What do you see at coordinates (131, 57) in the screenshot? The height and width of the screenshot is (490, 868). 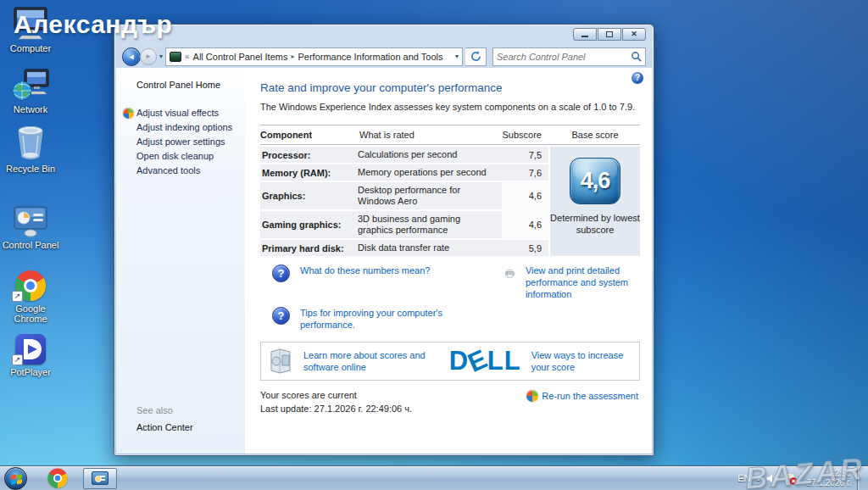 I see `back-button: ◄` at bounding box center [131, 57].